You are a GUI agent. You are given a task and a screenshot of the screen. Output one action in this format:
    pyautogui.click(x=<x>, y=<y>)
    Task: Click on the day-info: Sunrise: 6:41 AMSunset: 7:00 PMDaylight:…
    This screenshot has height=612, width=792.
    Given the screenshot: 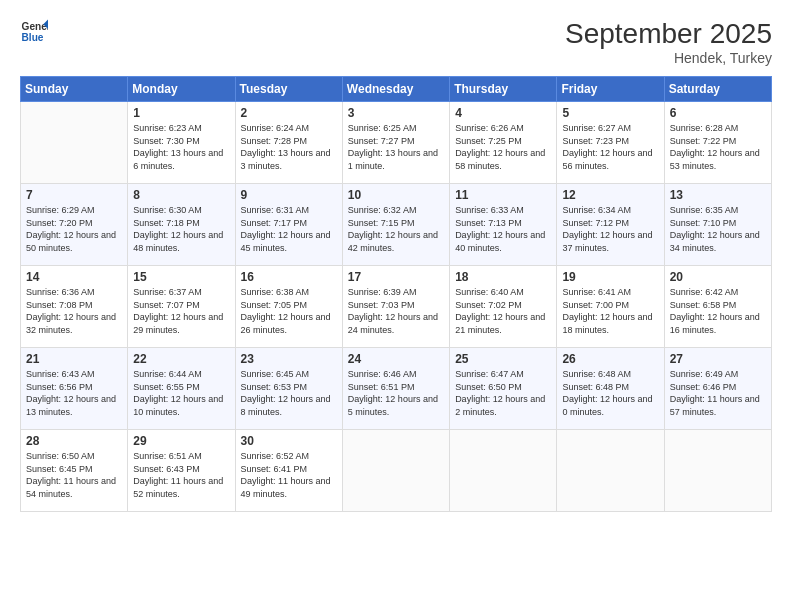 What is the action you would take?
    pyautogui.click(x=610, y=311)
    